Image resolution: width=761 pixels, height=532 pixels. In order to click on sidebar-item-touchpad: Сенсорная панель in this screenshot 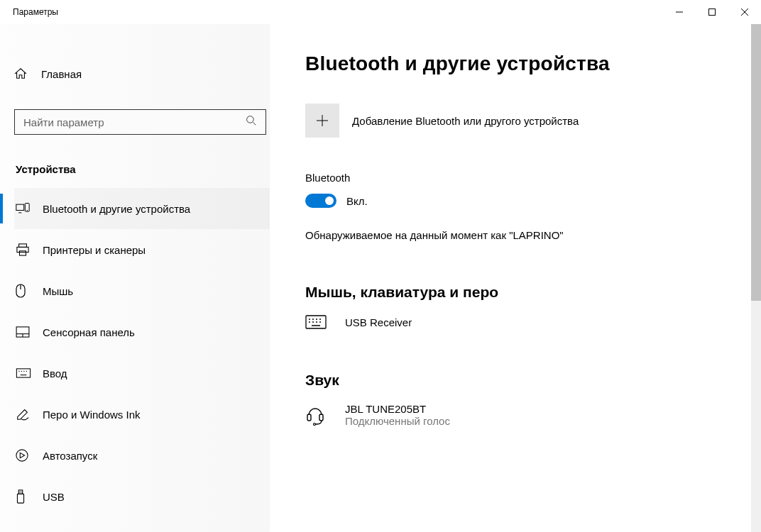, I will do `click(142, 332)`.